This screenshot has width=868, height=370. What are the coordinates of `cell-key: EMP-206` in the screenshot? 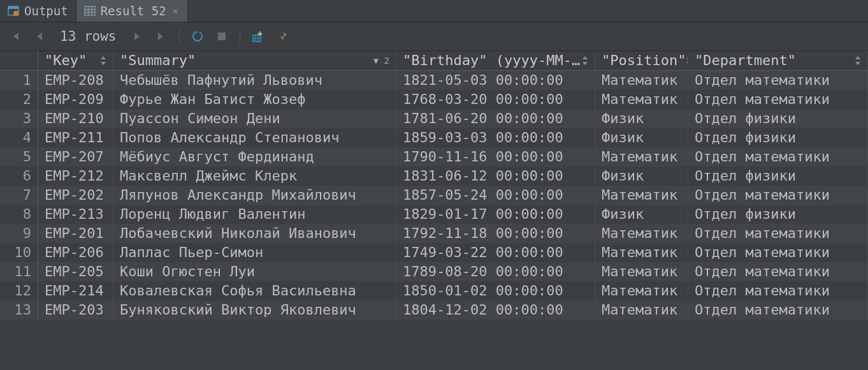 It's located at (76, 253).